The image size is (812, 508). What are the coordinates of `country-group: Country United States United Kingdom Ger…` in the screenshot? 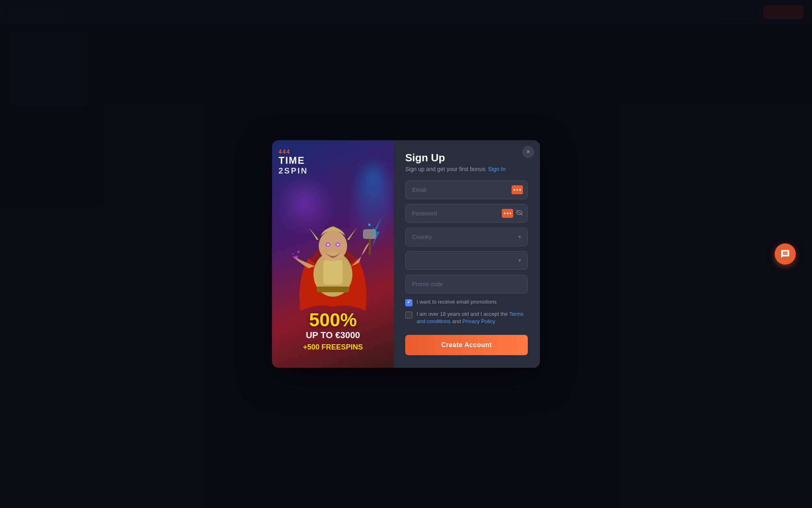 It's located at (466, 237).